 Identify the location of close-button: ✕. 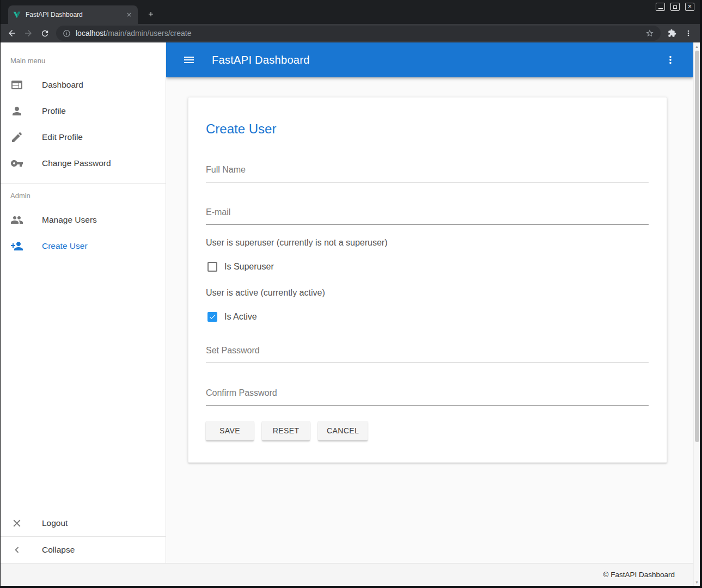
(689, 7).